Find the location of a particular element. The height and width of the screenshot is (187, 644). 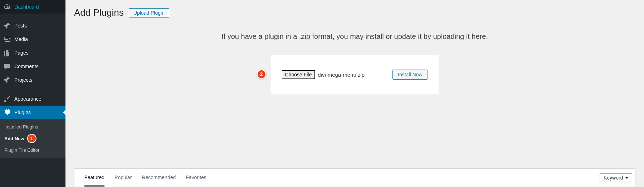

sidebar-item-label: Projects is located at coordinates (38, 80).